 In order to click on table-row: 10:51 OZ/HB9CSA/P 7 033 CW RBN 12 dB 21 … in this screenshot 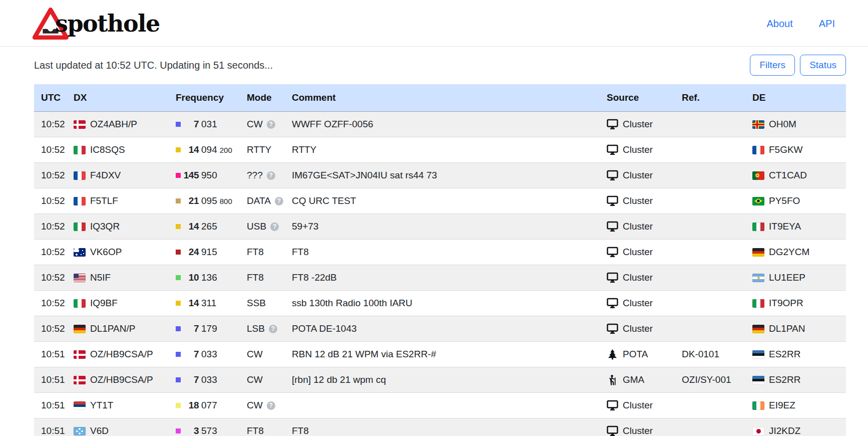, I will do `click(440, 355)`.